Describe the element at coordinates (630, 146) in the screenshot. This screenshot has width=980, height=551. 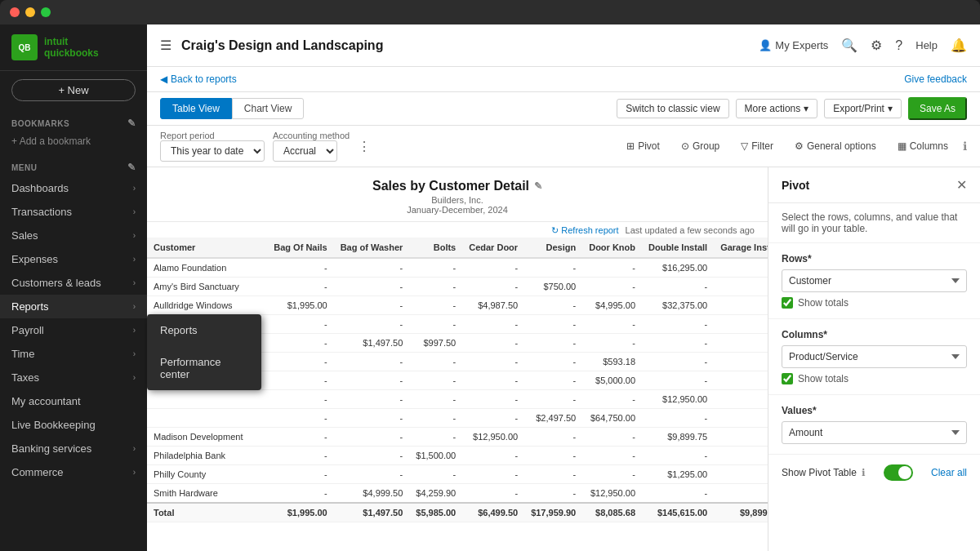
I see `pivot-icon: ⊞` at that location.